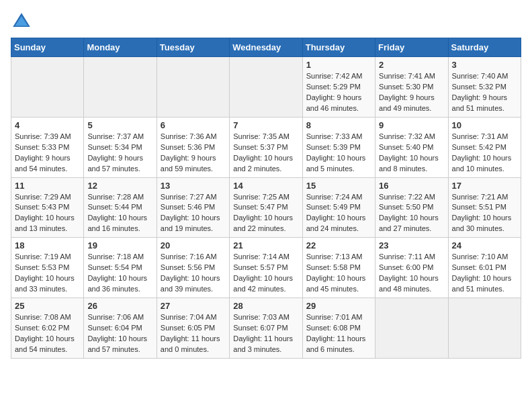  Describe the element at coordinates (339, 334) in the screenshot. I see `day-info: Sunrise: 7:01 AM Sunset: 6:08 PM Dayligh…` at that location.